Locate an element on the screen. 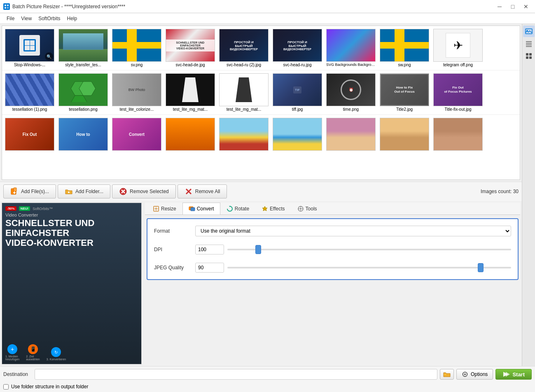 This screenshot has width=535, height=392. start-button: Start is located at coordinates (514, 374).